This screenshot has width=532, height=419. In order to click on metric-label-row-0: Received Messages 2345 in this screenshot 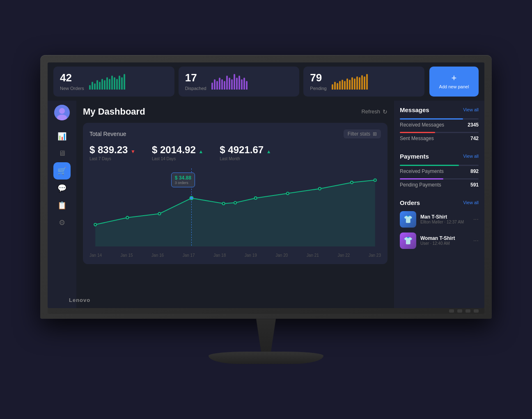, I will do `click(439, 125)`.